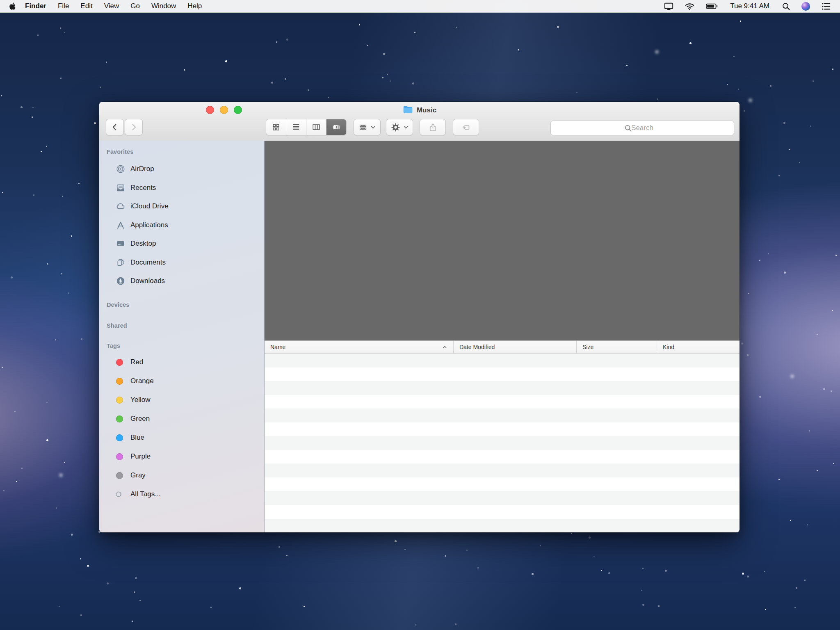 The width and height of the screenshot is (840, 630). What do you see at coordinates (121, 188) in the screenshot?
I see `recents-icon` at bounding box center [121, 188].